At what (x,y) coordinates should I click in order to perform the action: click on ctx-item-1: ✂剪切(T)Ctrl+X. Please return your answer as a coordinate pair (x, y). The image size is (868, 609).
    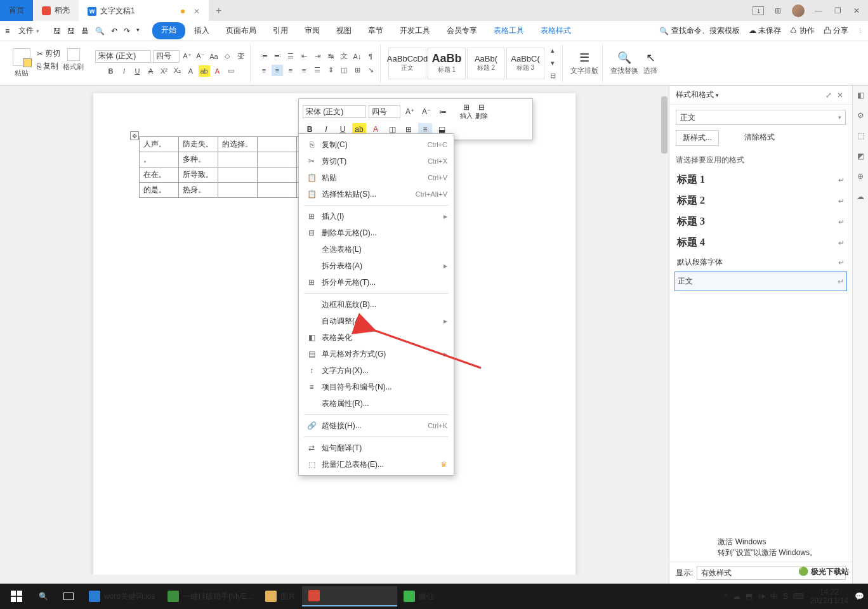
    Looking at the image, I should click on (376, 161).